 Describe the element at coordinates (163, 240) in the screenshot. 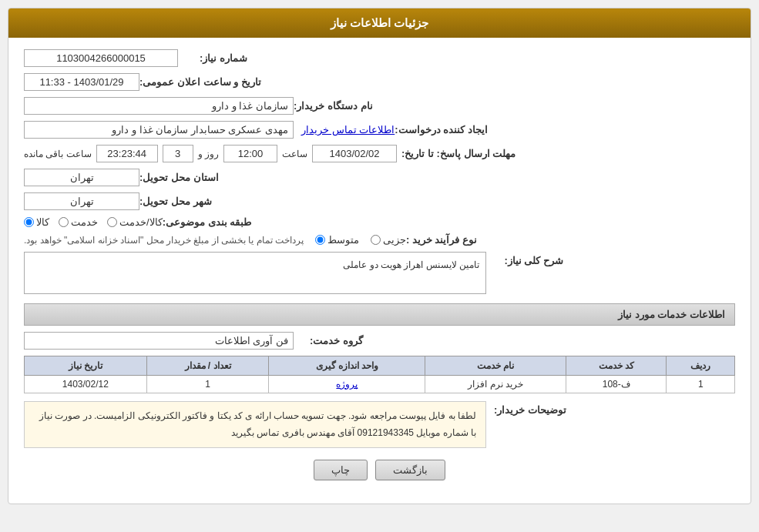

I see `purchase-notice: پرداخت تمام یا بخشی از مبلغ خریدار محل "…` at that location.